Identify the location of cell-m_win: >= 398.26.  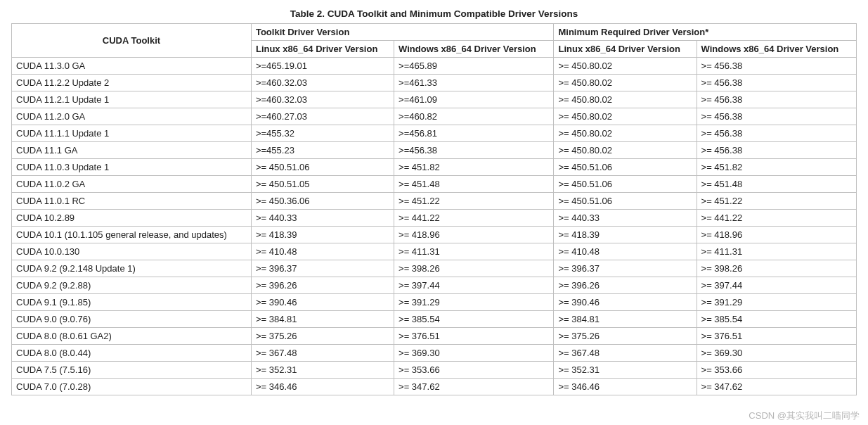
(776, 269).